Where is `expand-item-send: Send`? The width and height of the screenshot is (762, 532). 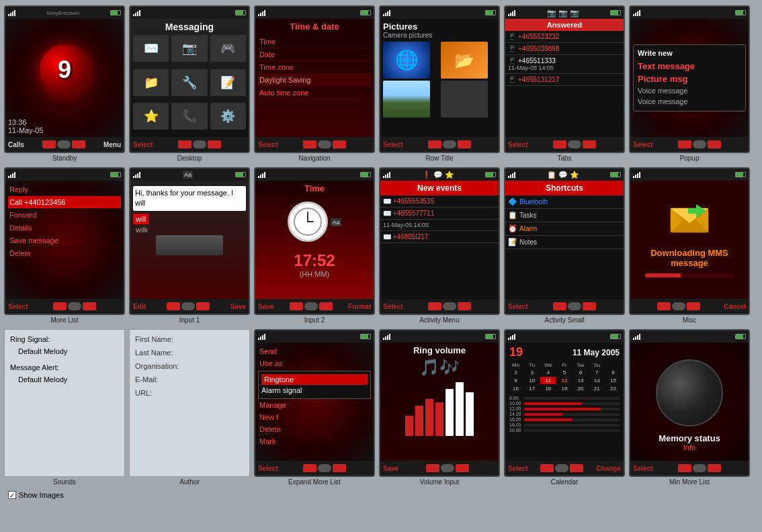
expand-item-send: Send is located at coordinates (314, 351).